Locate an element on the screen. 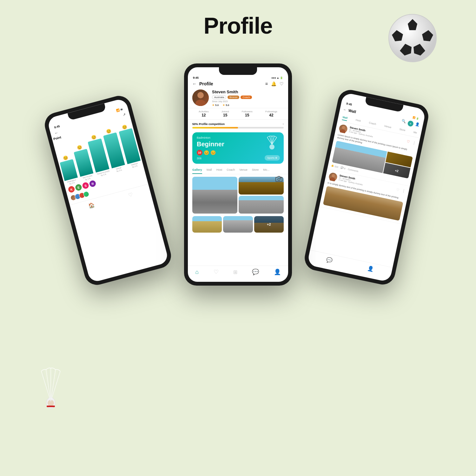 This screenshot has width=476, height=476. signal-center: ●●● ▲ 🔋 is located at coordinates (277, 78).